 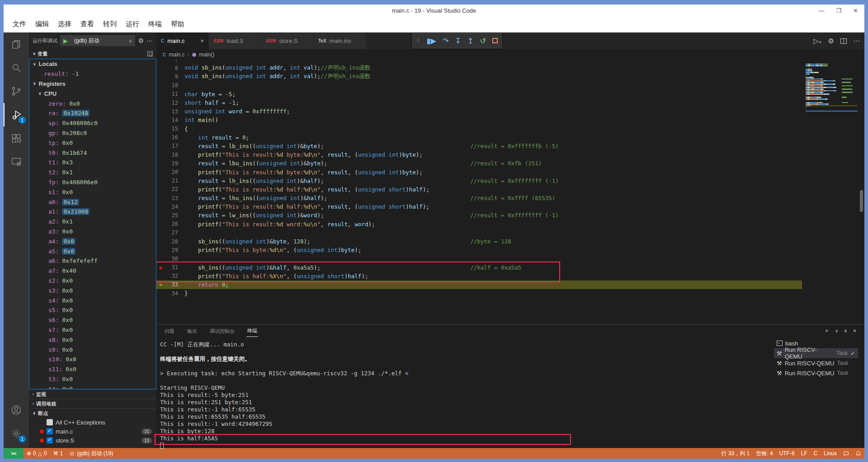 What do you see at coordinates (804, 453) in the screenshot?
I see `status-eol: LF` at bounding box center [804, 453].